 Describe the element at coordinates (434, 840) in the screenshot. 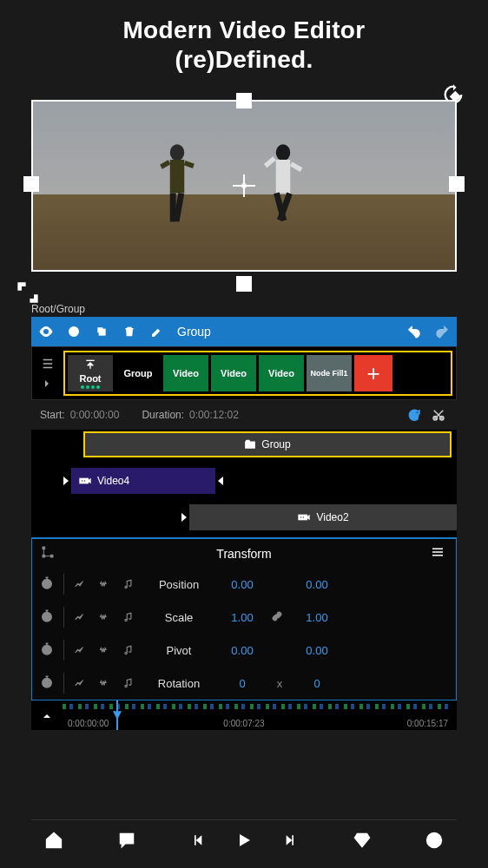

I see `help-icon` at that location.